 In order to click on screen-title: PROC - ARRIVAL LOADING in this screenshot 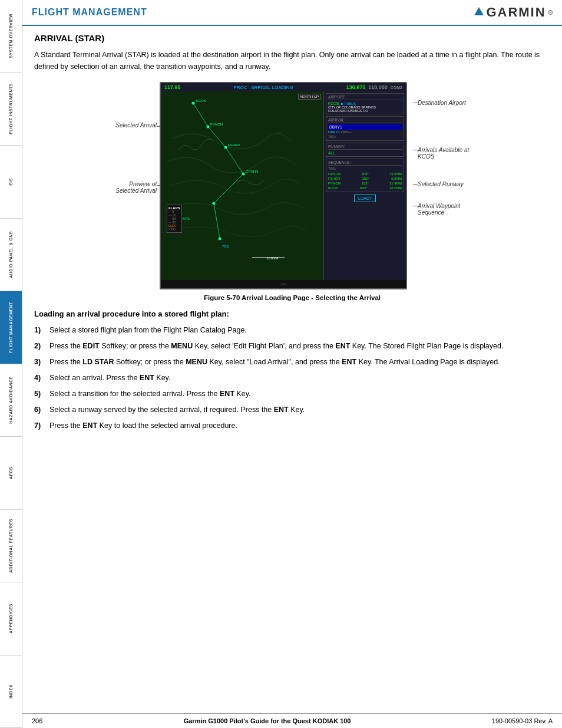, I will do `click(263, 87)`.